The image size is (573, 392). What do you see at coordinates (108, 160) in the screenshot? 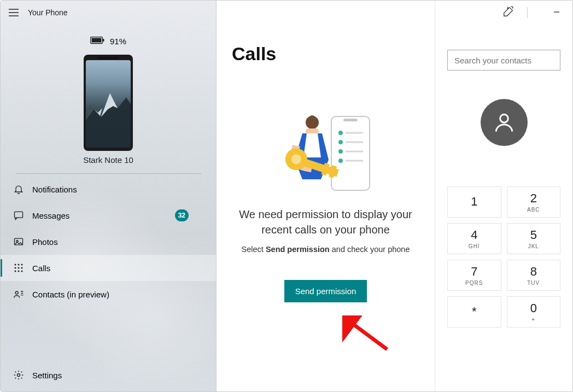
I see `phone-name: Stark Note 10` at bounding box center [108, 160].